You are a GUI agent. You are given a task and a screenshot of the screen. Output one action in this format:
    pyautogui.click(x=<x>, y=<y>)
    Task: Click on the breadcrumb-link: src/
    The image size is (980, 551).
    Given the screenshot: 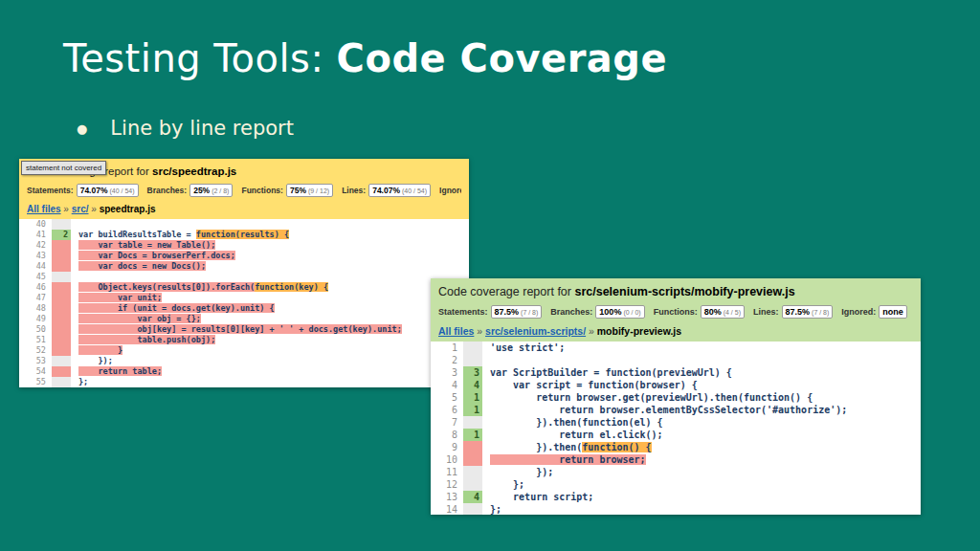 What is the action you would take?
    pyautogui.click(x=80, y=209)
    